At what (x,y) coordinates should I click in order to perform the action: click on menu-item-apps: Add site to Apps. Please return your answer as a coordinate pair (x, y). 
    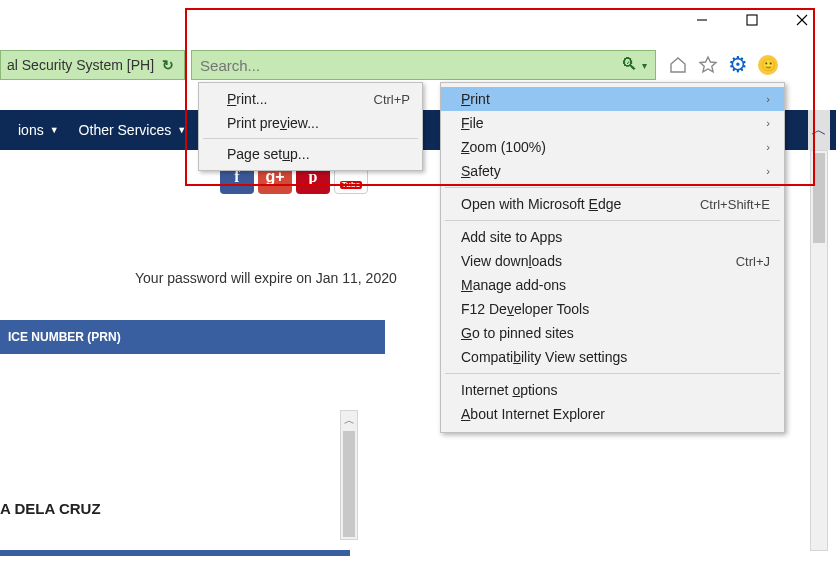
    Looking at the image, I should click on (612, 237).